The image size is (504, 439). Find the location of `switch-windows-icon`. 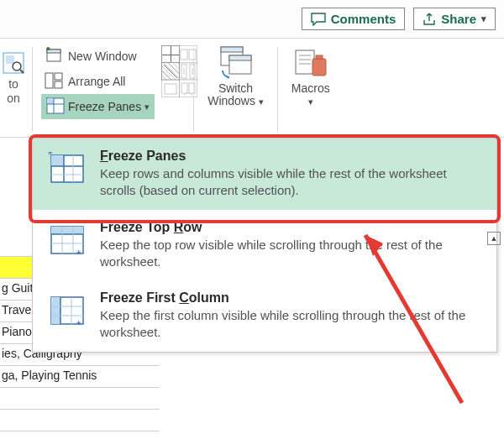

switch-windows-icon is located at coordinates (236, 62).